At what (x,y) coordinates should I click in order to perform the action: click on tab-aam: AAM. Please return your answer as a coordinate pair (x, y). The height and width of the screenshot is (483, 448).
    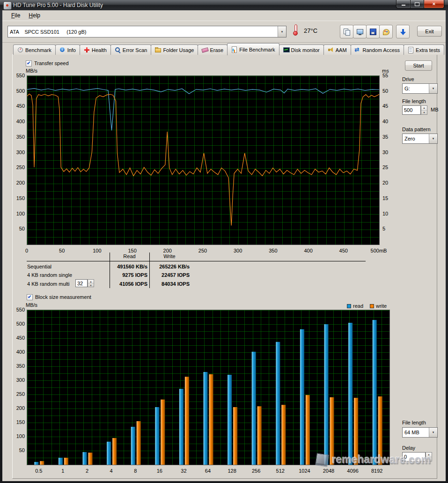
    Looking at the image, I should click on (337, 50).